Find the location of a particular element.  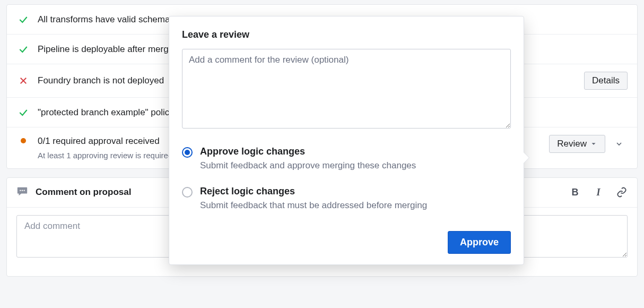

option-label: Reject logic changes is located at coordinates (314, 191).